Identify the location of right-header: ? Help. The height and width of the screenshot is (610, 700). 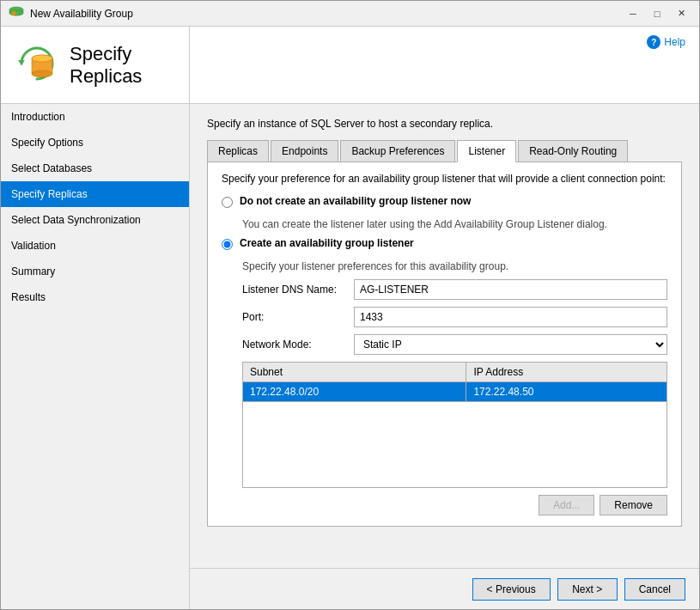
(445, 65).